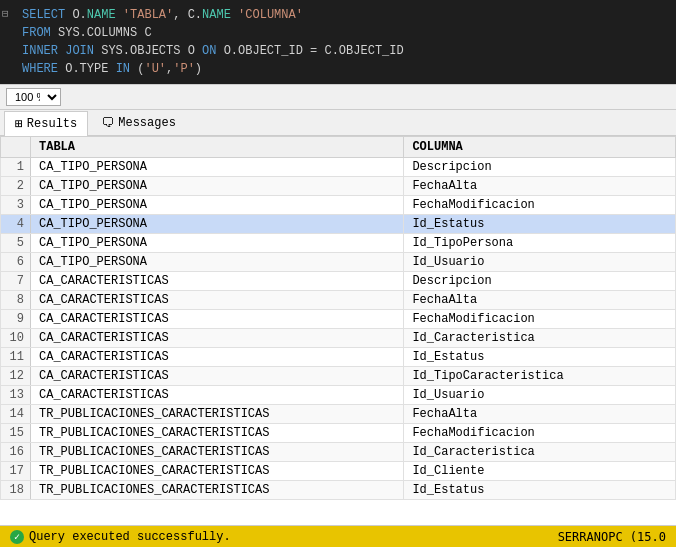 This screenshot has height=547, width=676. What do you see at coordinates (338, 320) in the screenshot?
I see `table-row: 9CA_CARACTERISTICASFechaModificacion` at bounding box center [338, 320].